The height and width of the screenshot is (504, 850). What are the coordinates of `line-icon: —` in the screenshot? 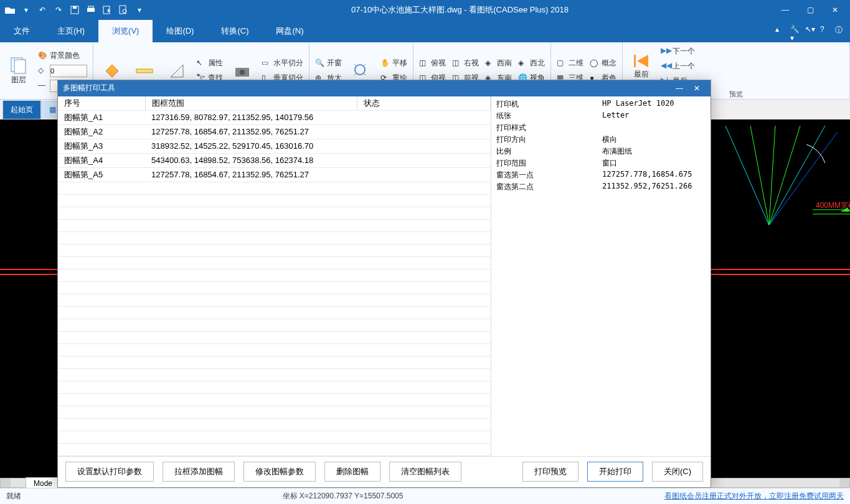 It's located at (43, 86).